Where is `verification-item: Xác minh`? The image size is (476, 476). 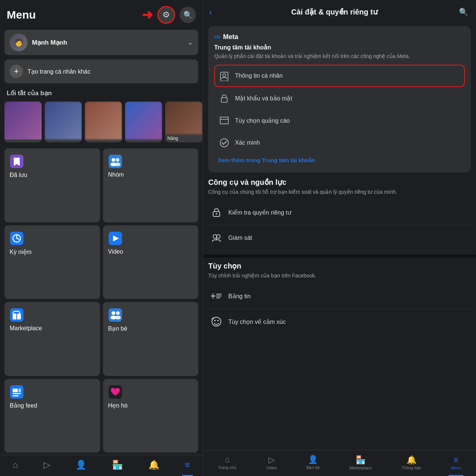
verification-item: Xác minh is located at coordinates (340, 143).